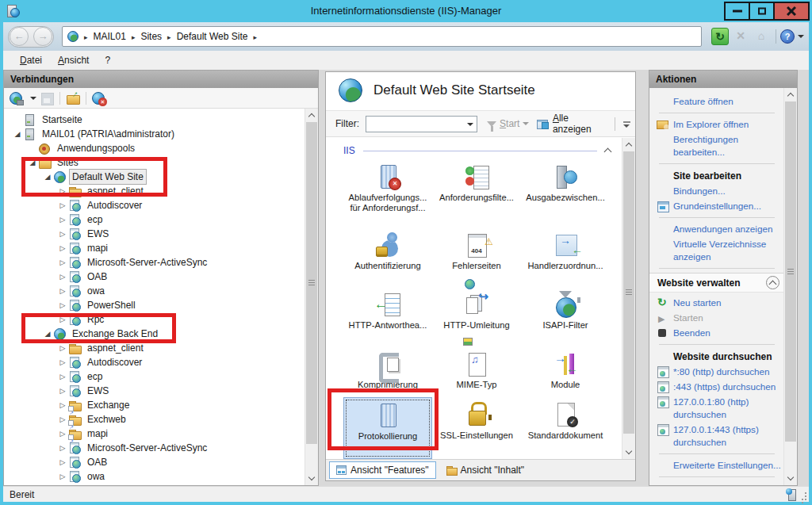 This screenshot has width=812, height=505. What do you see at coordinates (791, 11) in the screenshot?
I see `close-button` at bounding box center [791, 11].